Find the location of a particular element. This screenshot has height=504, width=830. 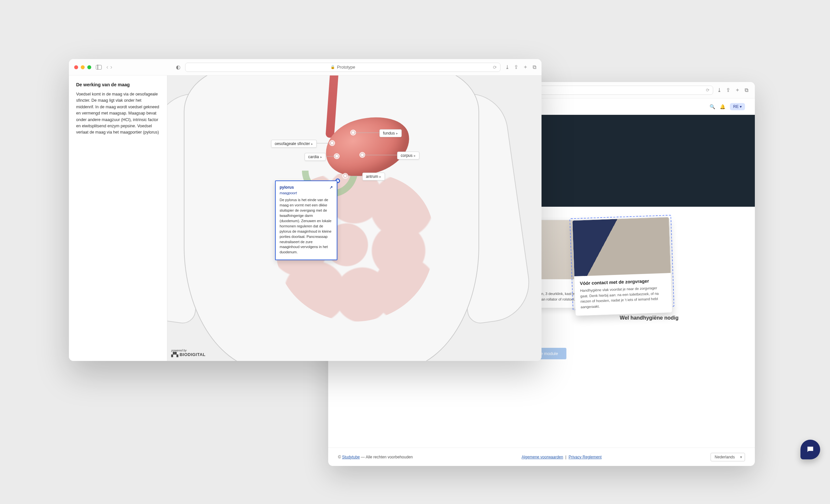

card-right-image is located at coordinates (621, 247).